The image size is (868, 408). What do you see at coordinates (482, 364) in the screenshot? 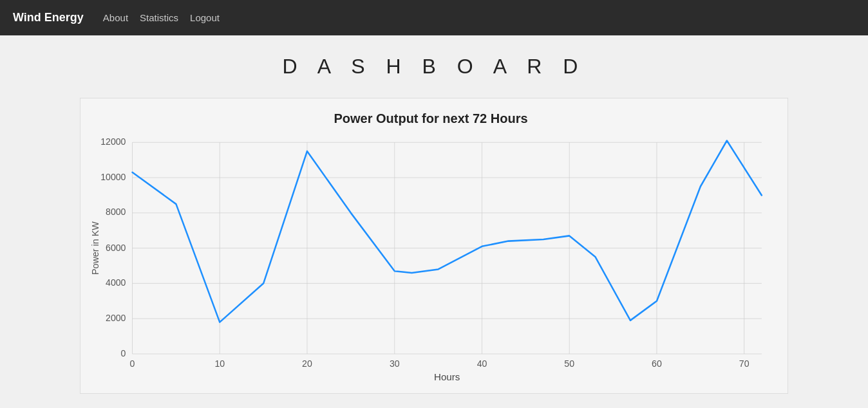
I see `svg-text: 40` at bounding box center [482, 364].